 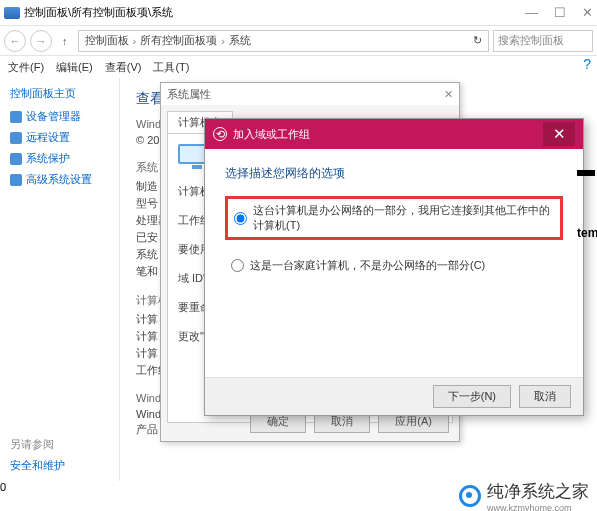 What do you see at coordinates (538, 508) in the screenshot?
I see `watermark-url: www.kzmyhome.com` at bounding box center [538, 508].